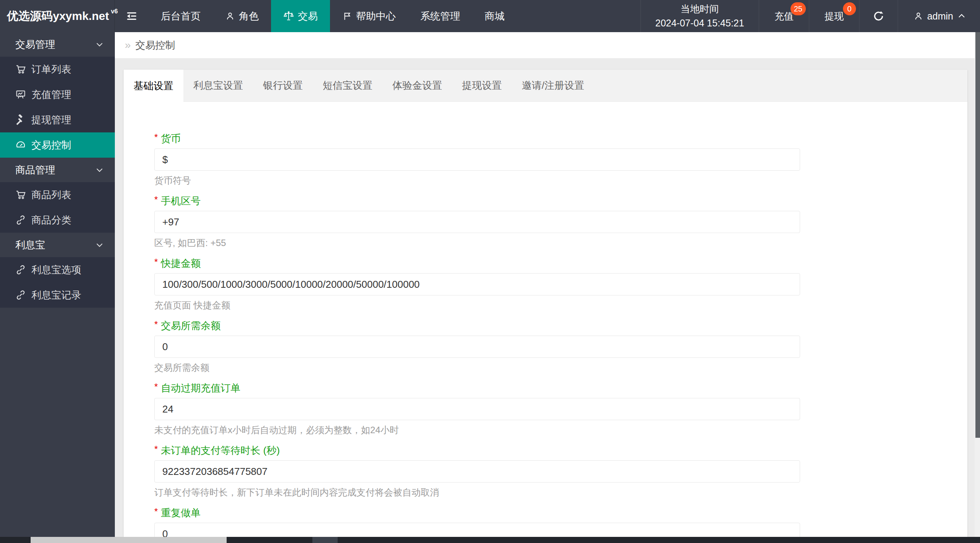  I want to click on sidebar-group-label: 交易管理, so click(35, 44).